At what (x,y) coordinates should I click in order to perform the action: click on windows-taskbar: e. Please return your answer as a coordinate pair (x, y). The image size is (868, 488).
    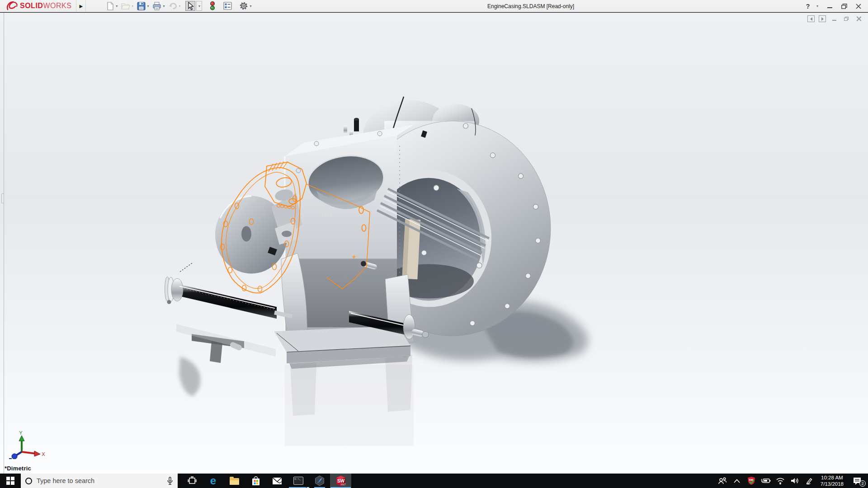
    Looking at the image, I should click on (434, 481).